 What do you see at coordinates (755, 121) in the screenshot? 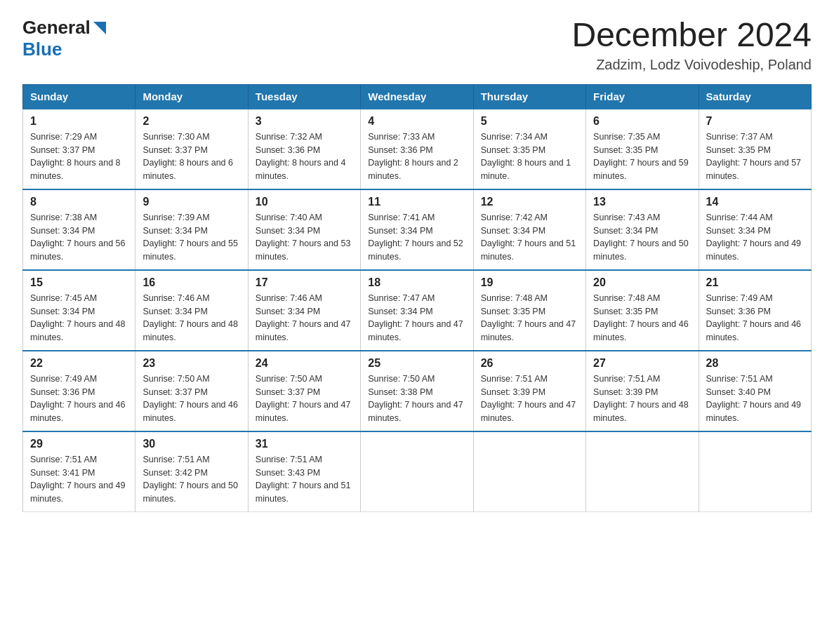
I see `day-number: 7` at bounding box center [755, 121].